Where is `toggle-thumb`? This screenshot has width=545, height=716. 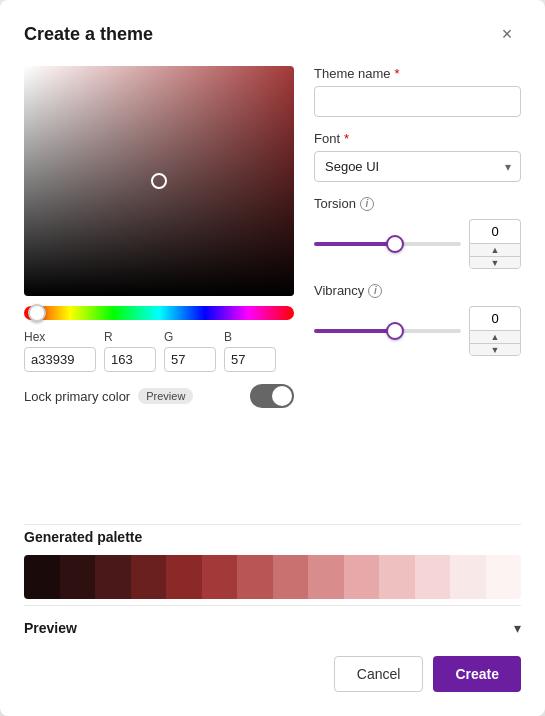 toggle-thumb is located at coordinates (282, 396).